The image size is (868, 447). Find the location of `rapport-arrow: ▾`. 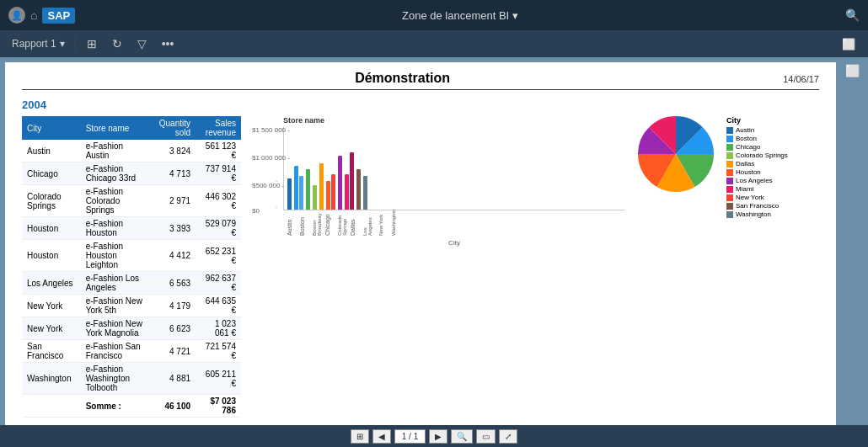

rapport-arrow: ▾ is located at coordinates (62, 44).